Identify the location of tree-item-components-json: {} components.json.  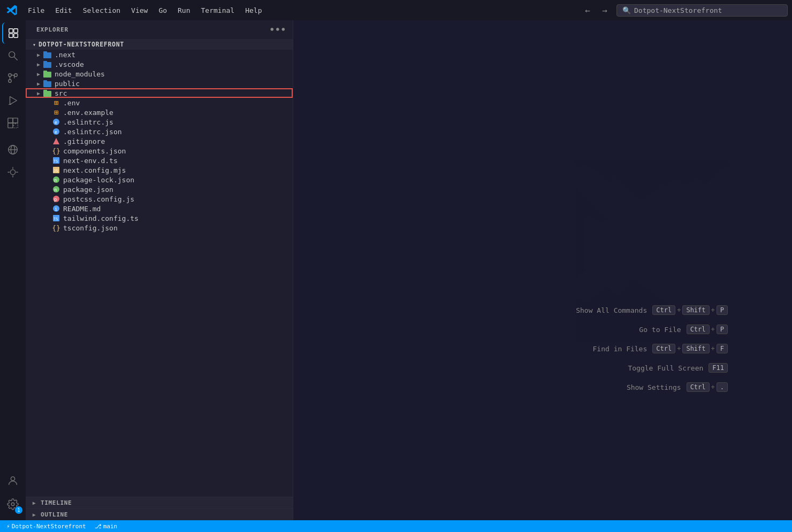
(159, 151).